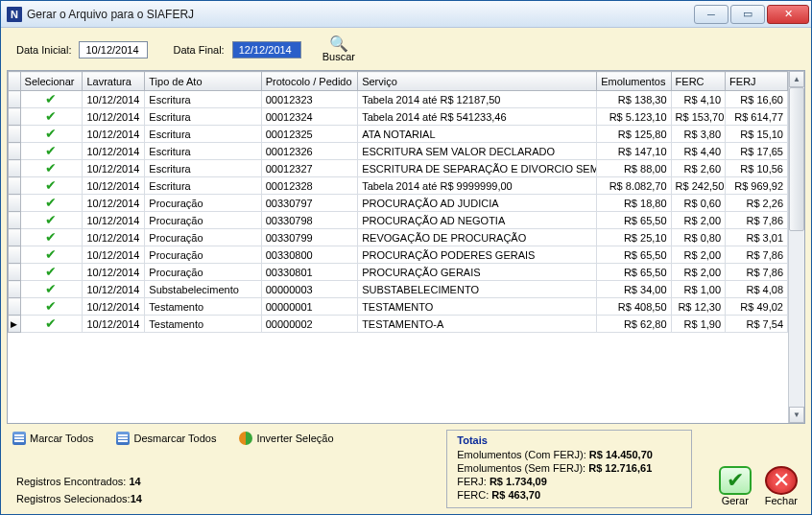 This screenshot has width=812, height=515. What do you see at coordinates (309, 134) in the screenshot?
I see `cell-protocolo: 00012325` at bounding box center [309, 134].